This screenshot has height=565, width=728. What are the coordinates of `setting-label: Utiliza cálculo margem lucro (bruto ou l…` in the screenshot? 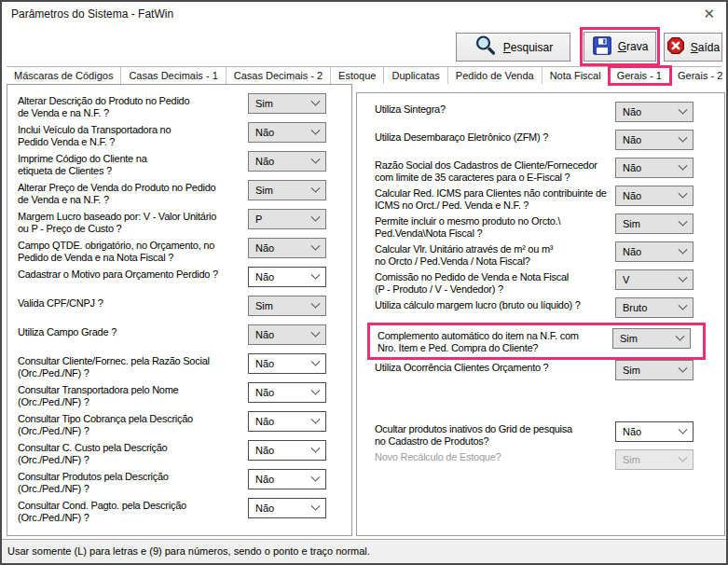 It's located at (495, 304).